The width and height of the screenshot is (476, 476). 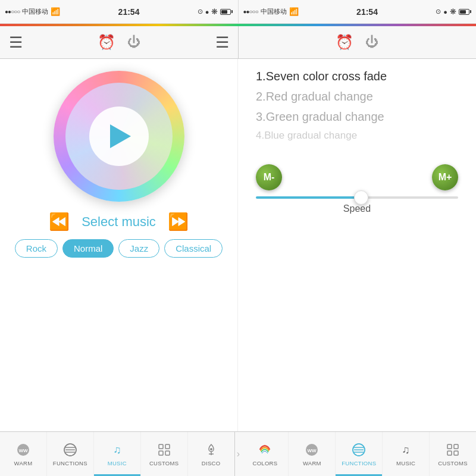 I want to click on battery-right, so click(x=465, y=12).